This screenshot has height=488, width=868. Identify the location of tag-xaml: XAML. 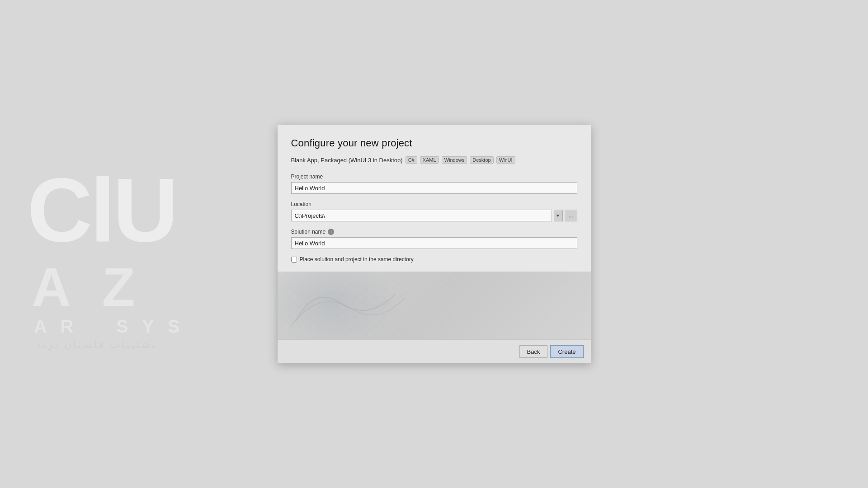
(429, 160).